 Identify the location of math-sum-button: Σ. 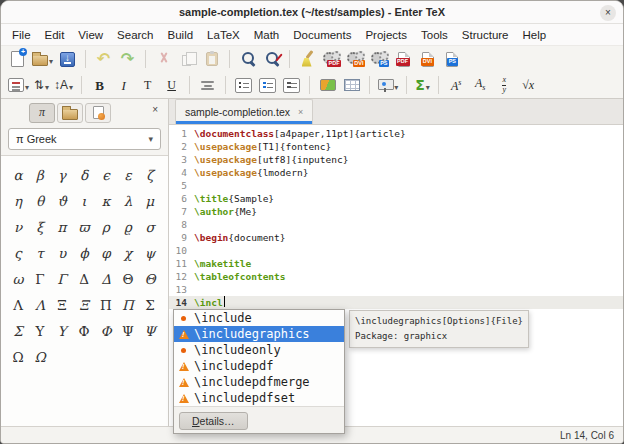
(422, 85).